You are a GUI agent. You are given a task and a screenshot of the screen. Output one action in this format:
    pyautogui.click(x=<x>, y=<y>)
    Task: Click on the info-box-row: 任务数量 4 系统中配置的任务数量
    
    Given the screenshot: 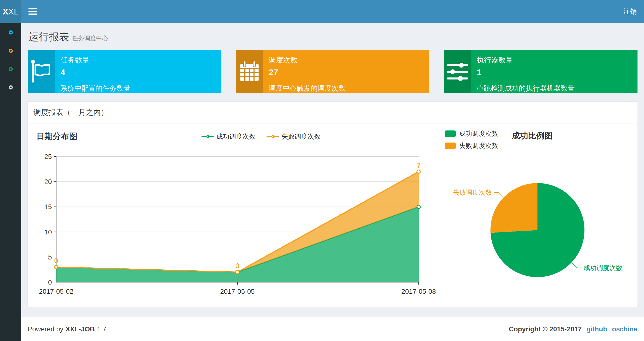 What is the action you would take?
    pyautogui.click(x=332, y=72)
    